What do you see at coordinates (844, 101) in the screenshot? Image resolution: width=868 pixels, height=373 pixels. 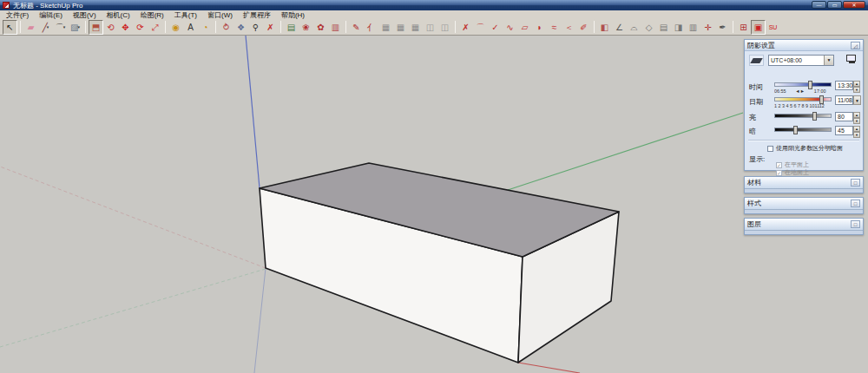 I see `date-value-field: 11/08` at bounding box center [844, 101].